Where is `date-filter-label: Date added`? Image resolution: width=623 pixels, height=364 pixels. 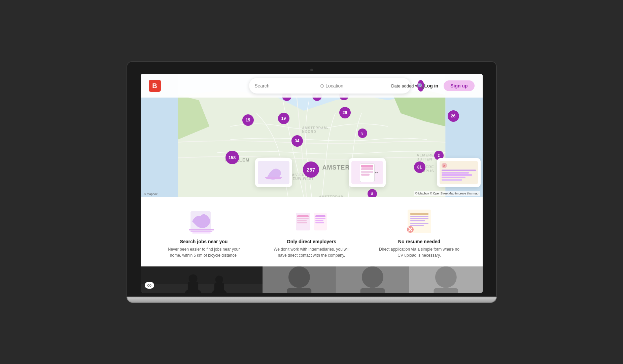
date-filter-label: Date added is located at coordinates (403, 86).